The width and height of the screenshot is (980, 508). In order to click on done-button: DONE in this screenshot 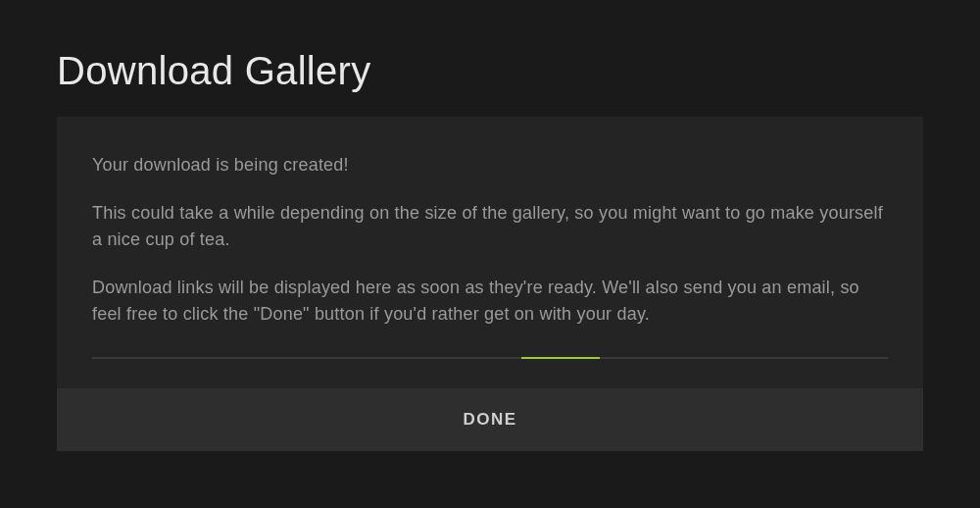, I will do `click(490, 420)`.